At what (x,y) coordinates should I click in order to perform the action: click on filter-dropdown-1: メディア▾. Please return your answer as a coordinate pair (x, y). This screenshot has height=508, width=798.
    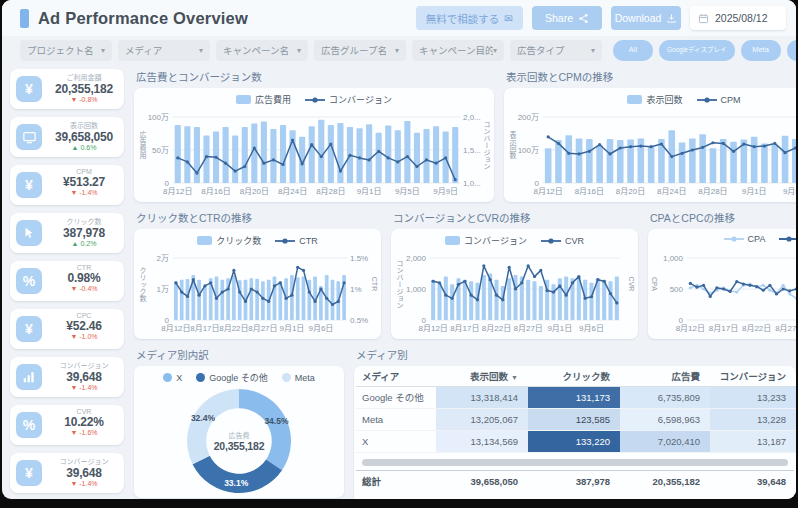
    Looking at the image, I should click on (164, 50).